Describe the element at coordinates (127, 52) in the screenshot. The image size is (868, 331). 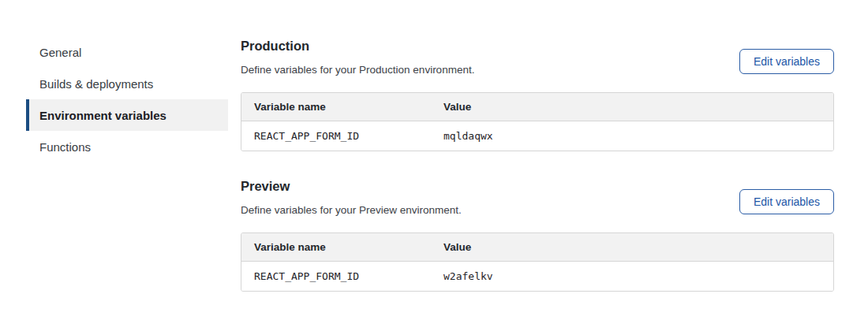
I see `sidebar-item-general: General` at that location.